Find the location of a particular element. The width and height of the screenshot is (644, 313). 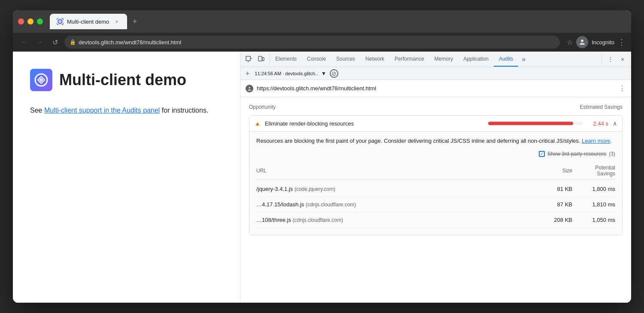

resource-url-domain-2: (cdnjs.cloudflare.com) is located at coordinates (331, 205).